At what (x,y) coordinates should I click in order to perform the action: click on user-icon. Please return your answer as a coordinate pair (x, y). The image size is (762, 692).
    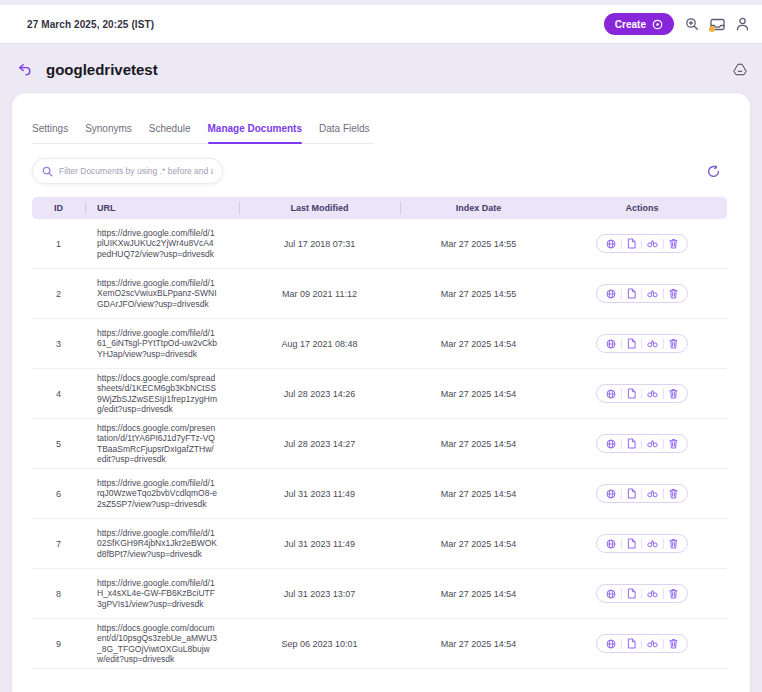
    Looking at the image, I should click on (742, 24).